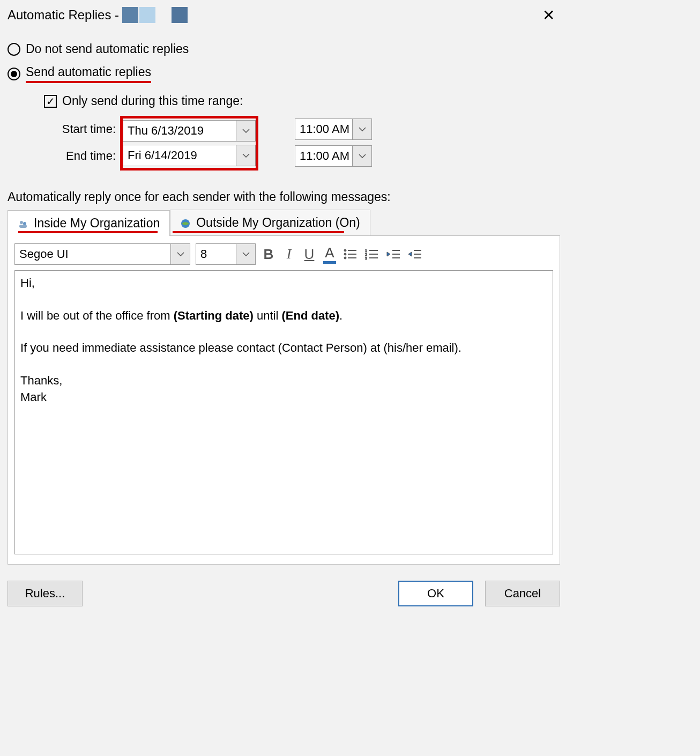  Describe the element at coordinates (393, 254) in the screenshot. I see `outdent-button` at that location.